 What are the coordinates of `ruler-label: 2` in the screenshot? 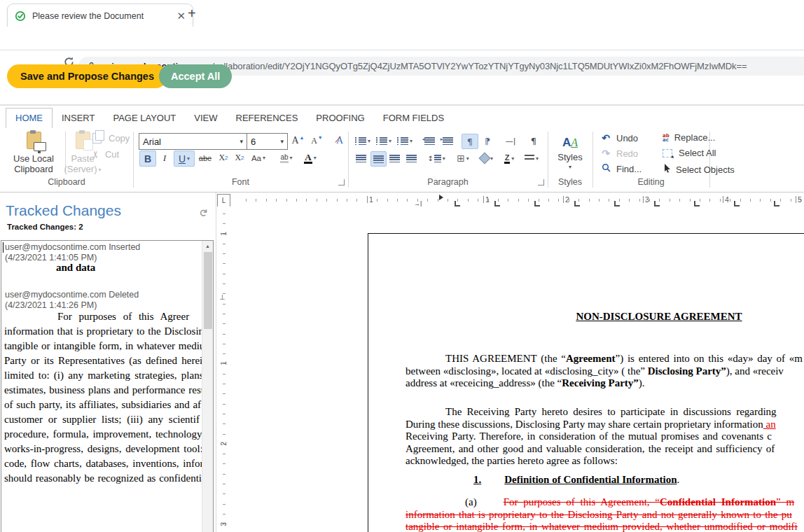 It's located at (567, 200).